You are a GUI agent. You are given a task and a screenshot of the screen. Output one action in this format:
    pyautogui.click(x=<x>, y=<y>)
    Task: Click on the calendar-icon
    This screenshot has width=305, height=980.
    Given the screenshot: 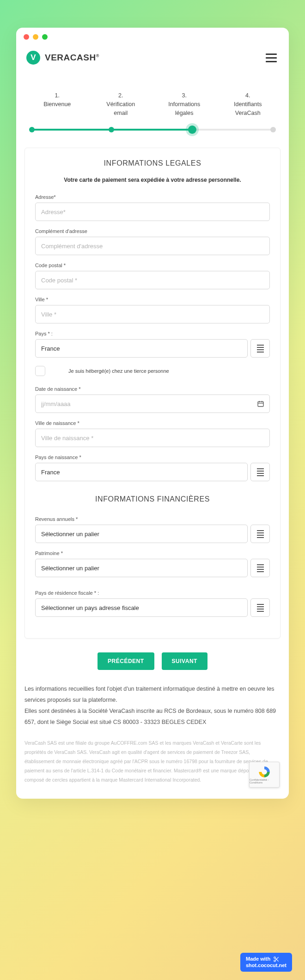 What is the action you would take?
    pyautogui.click(x=261, y=404)
    